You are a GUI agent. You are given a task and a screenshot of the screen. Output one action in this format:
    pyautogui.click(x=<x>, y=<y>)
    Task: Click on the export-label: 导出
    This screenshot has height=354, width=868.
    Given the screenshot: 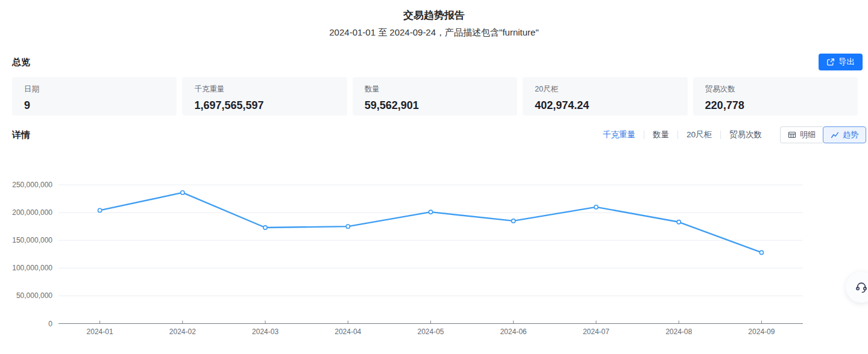 What is the action you would take?
    pyautogui.click(x=846, y=62)
    